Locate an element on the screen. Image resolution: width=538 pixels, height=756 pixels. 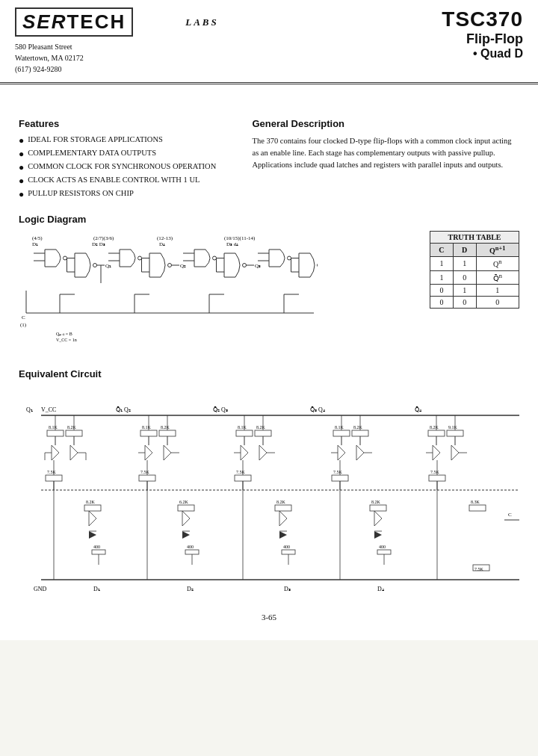
logic-svg-wrap: (4/5) D₁ (2/7)(3/6) D₂ D₃ (12-13) D₄ (10… is located at coordinates (217, 292).